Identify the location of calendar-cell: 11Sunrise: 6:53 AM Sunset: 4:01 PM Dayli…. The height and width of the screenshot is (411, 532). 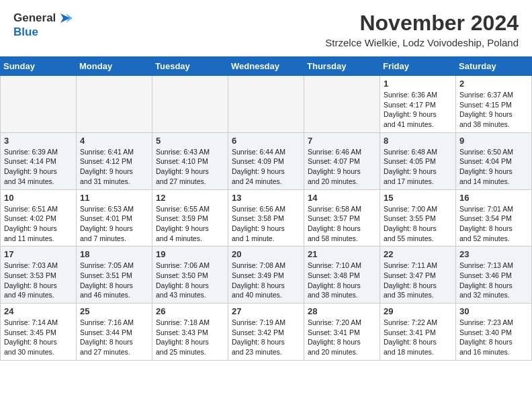
(114, 218).